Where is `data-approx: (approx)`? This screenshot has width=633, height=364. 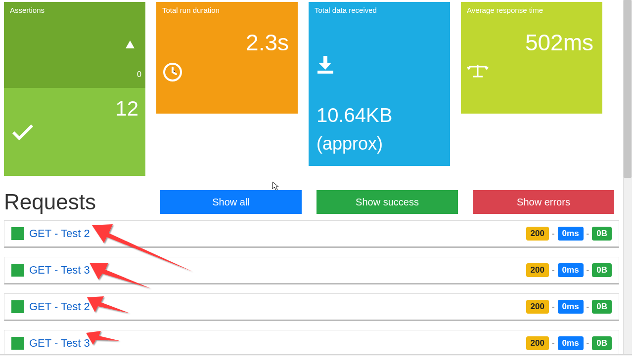 data-approx: (approx) is located at coordinates (379, 140).